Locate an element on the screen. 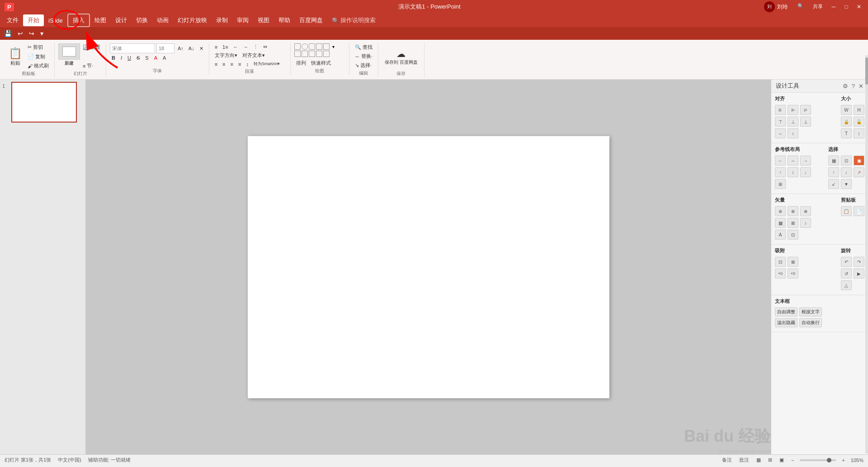 Image resolution: width=868 pixels, height=467 pixels. select-down-btn: ↓ is located at coordinates (846, 172).